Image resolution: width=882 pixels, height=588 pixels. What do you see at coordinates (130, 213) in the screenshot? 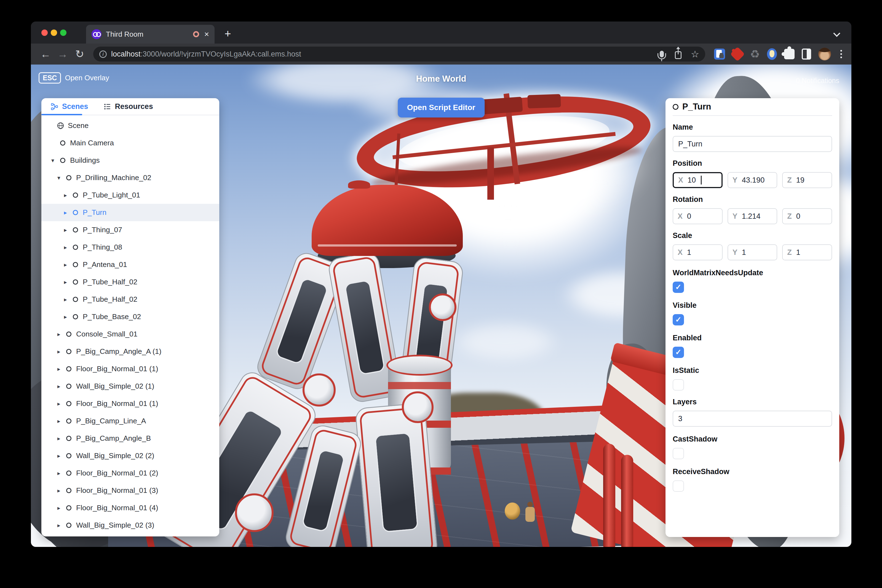
I see `tree-row: ▸P_Turn` at bounding box center [130, 213].